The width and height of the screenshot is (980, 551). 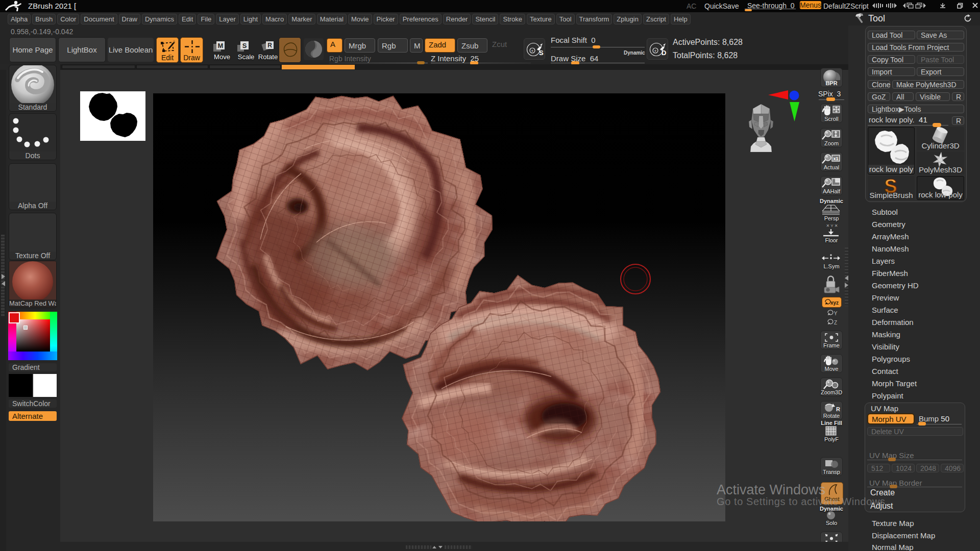 What do you see at coordinates (831, 83) in the screenshot?
I see `svg-text: BPR` at bounding box center [831, 83].